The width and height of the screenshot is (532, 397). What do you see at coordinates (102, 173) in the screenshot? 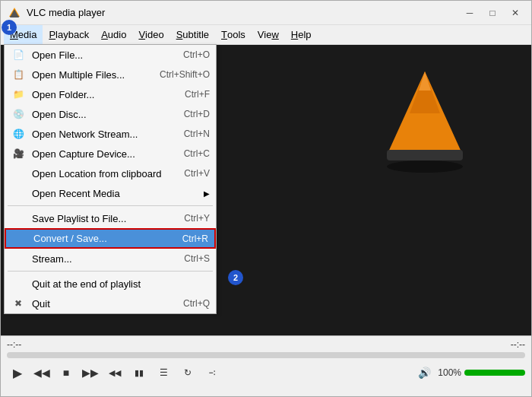
I see `open-location-label: Open Location from clipboard` at bounding box center [102, 173].